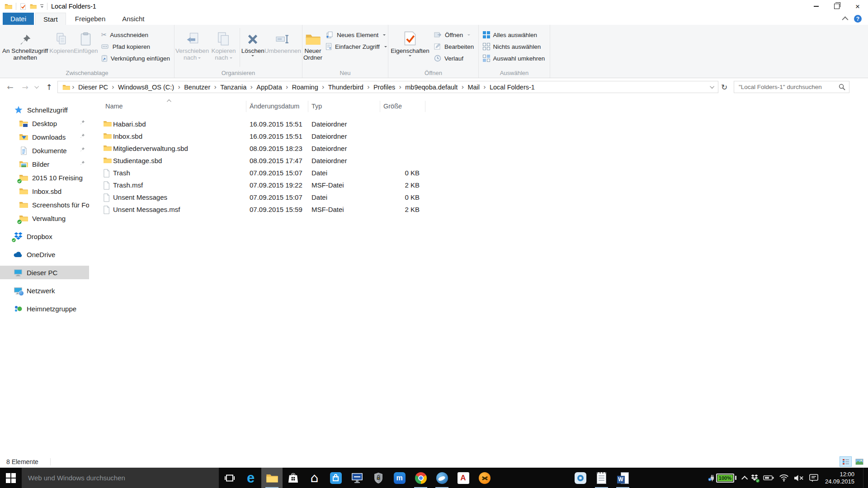  What do you see at coordinates (283, 40) in the screenshot?
I see `rename-button: Umbenennen` at bounding box center [283, 40].